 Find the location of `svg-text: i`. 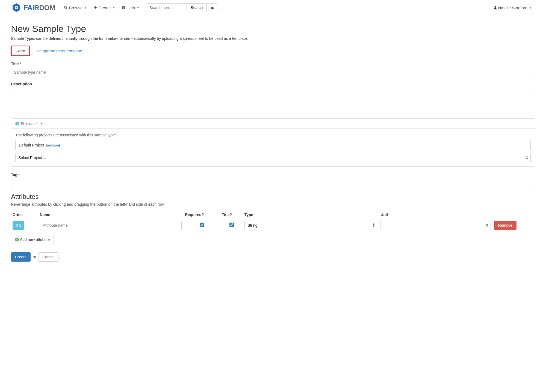

svg-text: i is located at coordinates (123, 8).